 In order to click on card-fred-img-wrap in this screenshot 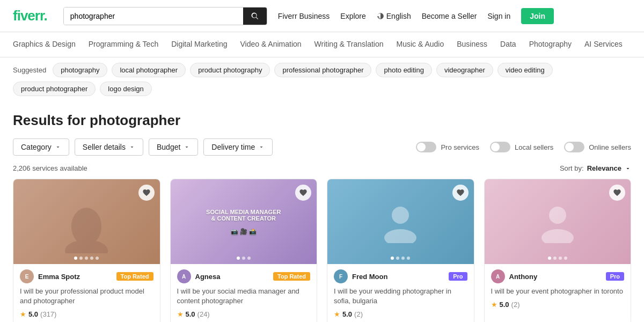, I will do `click(400, 222)`.